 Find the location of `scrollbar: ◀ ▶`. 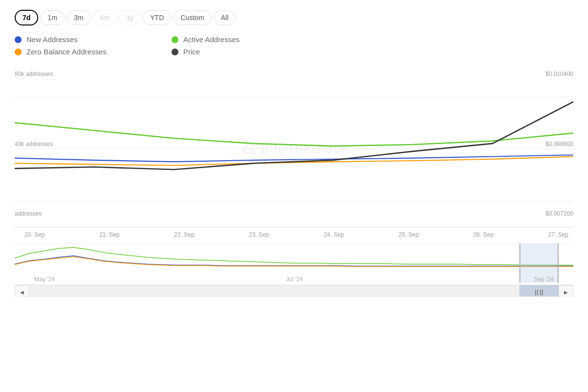

scrollbar: ◀ ▶ is located at coordinates (294, 291).